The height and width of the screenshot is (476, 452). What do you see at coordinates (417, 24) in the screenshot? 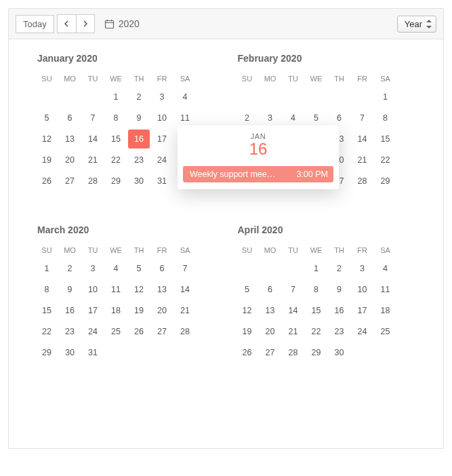
I see `view-select: Year` at bounding box center [417, 24].